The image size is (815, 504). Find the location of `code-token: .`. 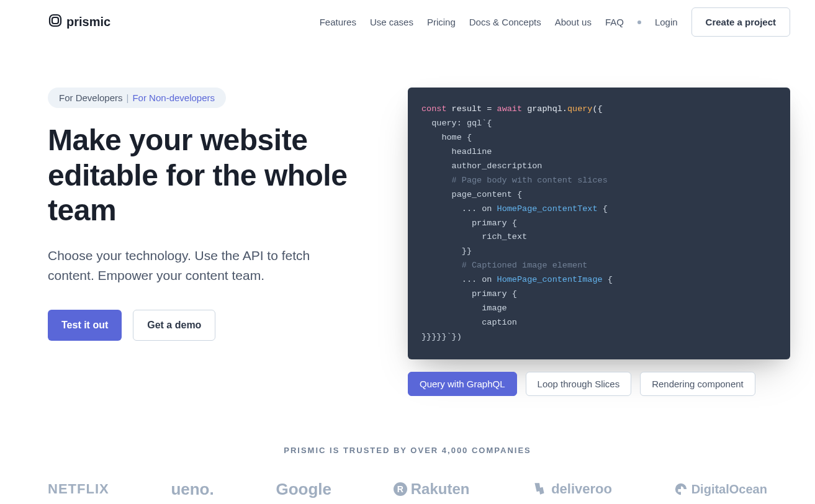

code-token: . is located at coordinates (565, 109).